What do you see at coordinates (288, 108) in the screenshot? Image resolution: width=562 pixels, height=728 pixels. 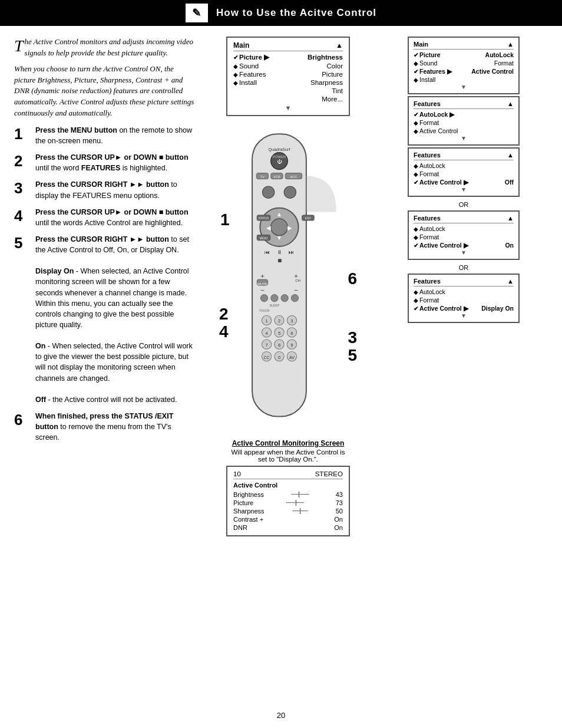 I see `top-menu-down-arrow: ▼` at bounding box center [288, 108].